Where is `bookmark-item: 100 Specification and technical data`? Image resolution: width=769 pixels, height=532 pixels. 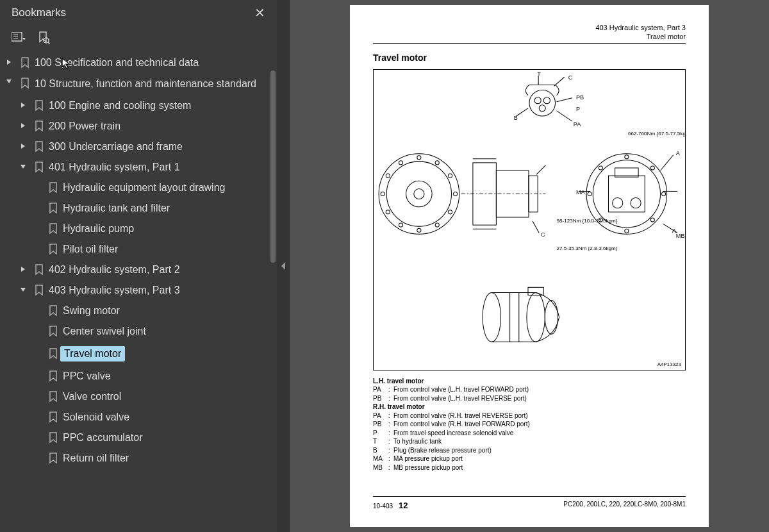 bookmark-item: 100 Specification and technical data is located at coordinates (137, 63).